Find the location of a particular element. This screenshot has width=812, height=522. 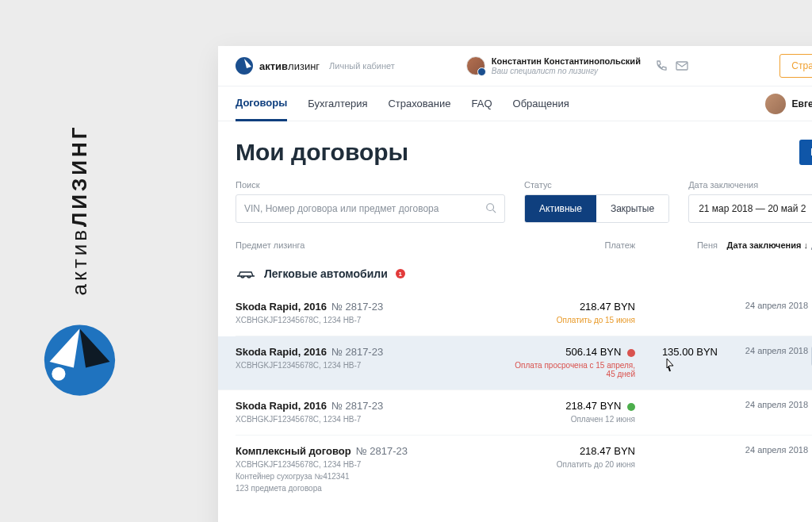

search-label: Поиск is located at coordinates (370, 185).